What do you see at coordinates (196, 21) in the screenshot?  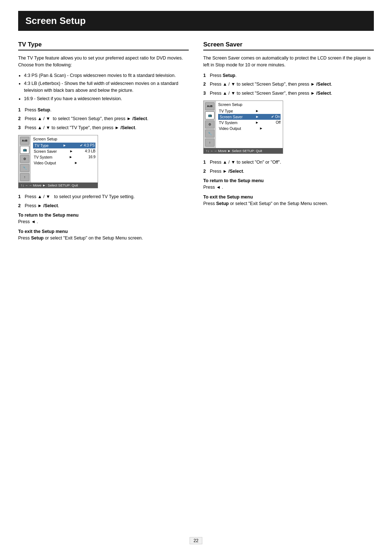 I see `page-title: Screen Setup` at bounding box center [196, 21].